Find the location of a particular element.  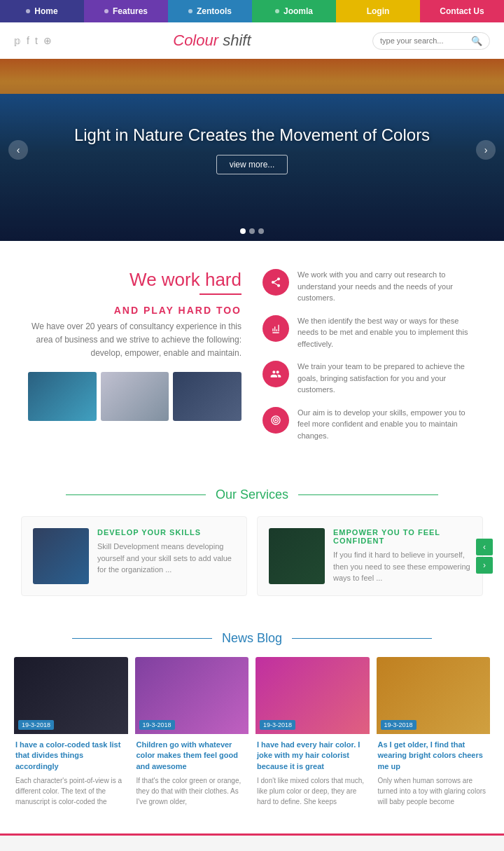

hero-title: Light in Nature Creates the Movement of … is located at coordinates (252, 135).